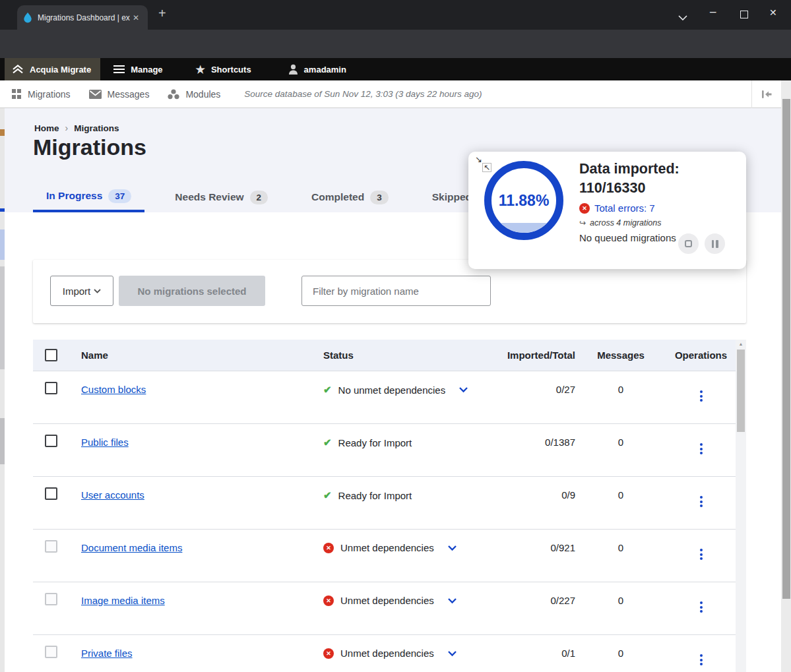 This screenshot has height=672, width=791. What do you see at coordinates (138, 69) in the screenshot?
I see `toolbar-item-manage: Manage` at bounding box center [138, 69].